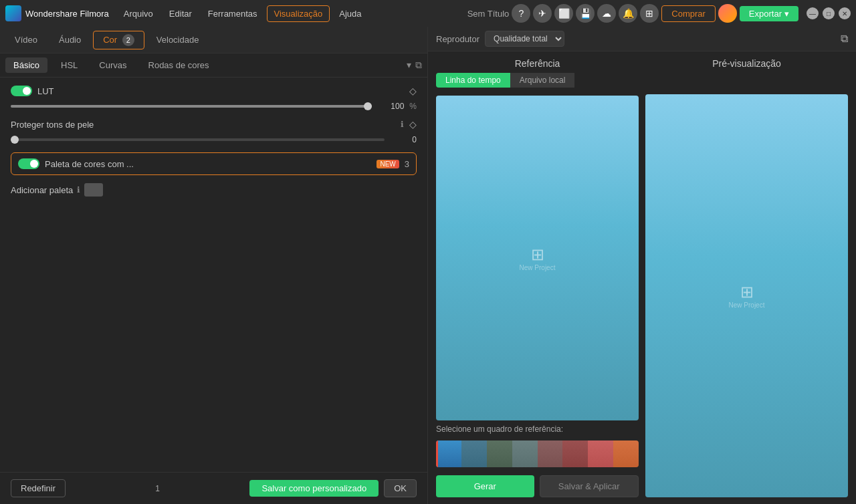 Image resolution: width=856 pixels, height=504 pixels. What do you see at coordinates (728, 13) in the screenshot?
I see `user-avatar` at bounding box center [728, 13].